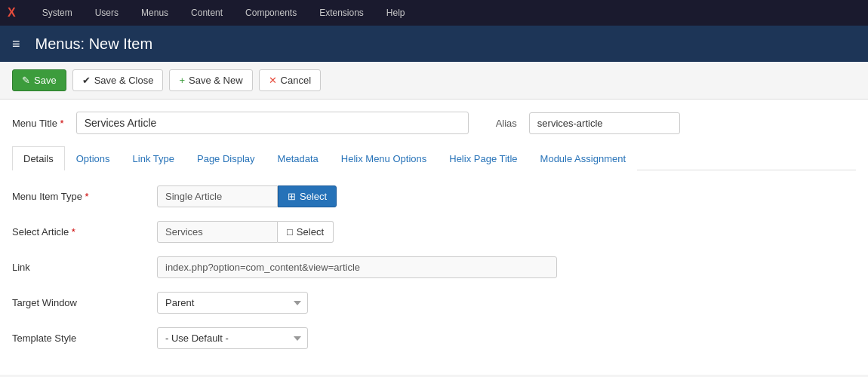  Describe the element at coordinates (12, 13) in the screenshot. I see `joomla-logo: X` at that location.